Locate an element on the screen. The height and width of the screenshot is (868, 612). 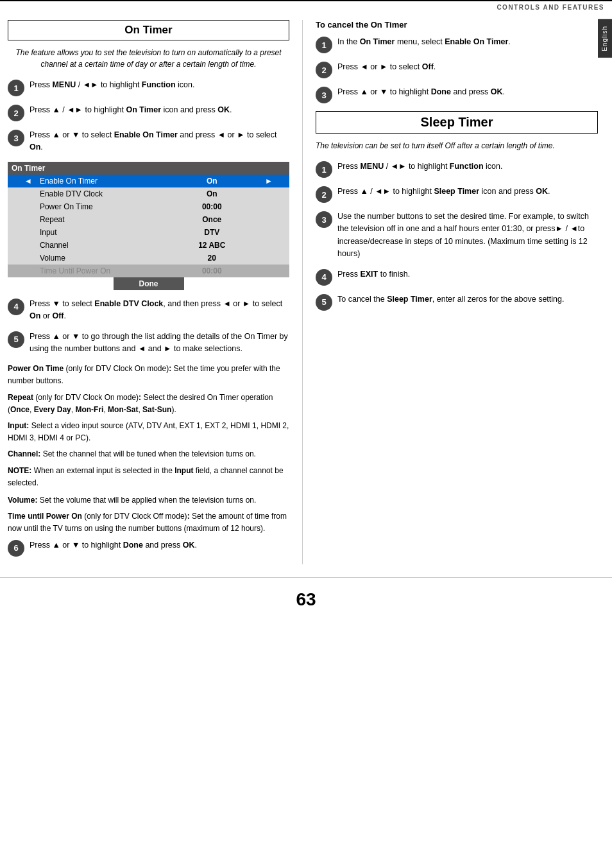
note-block: NOTE: When an external input is selected… is located at coordinates (149, 477).